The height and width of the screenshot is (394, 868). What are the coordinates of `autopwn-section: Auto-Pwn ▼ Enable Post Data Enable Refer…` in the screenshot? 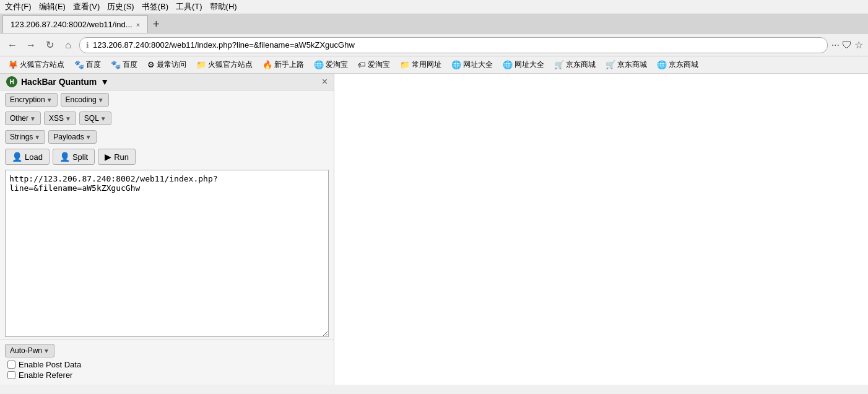 It's located at (167, 362).